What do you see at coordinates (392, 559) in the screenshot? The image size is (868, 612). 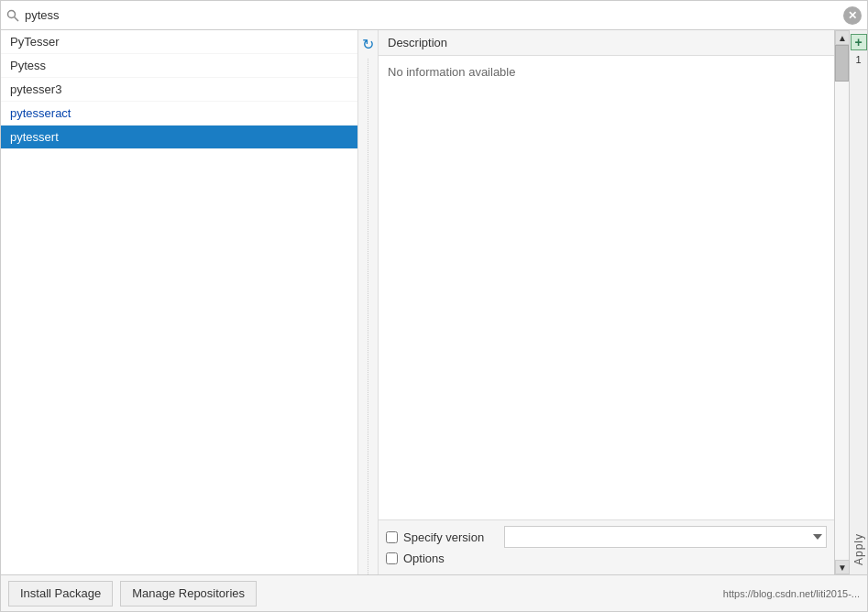 I see `options-checkbox` at bounding box center [392, 559].